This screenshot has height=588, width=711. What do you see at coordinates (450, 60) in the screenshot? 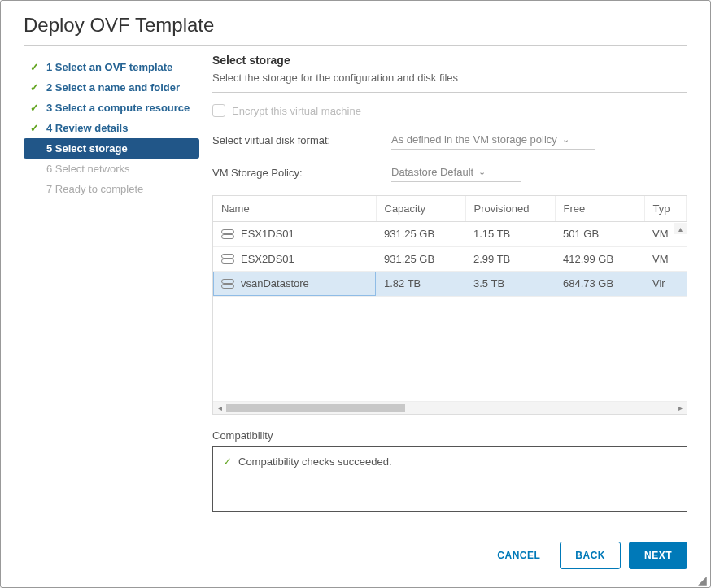
I see `section-heading: Select storage` at bounding box center [450, 60].